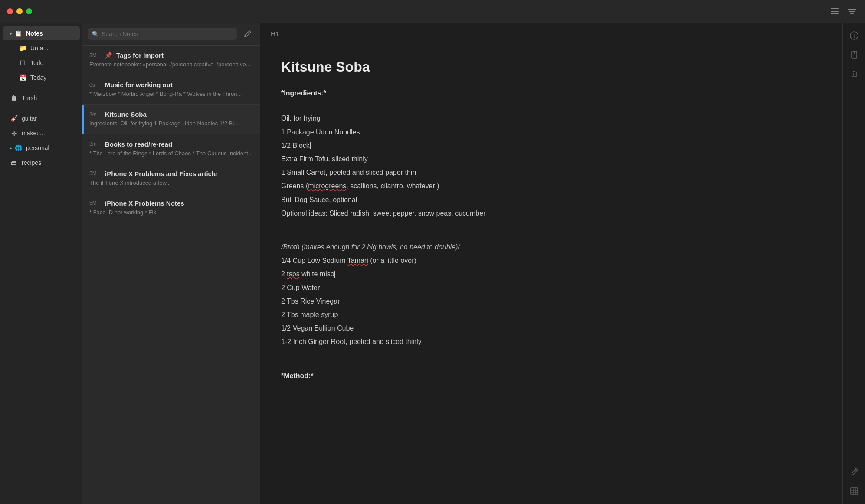 Image resolution: width=865 pixels, height=504 pixels. What do you see at coordinates (41, 63) in the screenshot?
I see `sidebar-item-todo: ☐ Todo` at bounding box center [41, 63].